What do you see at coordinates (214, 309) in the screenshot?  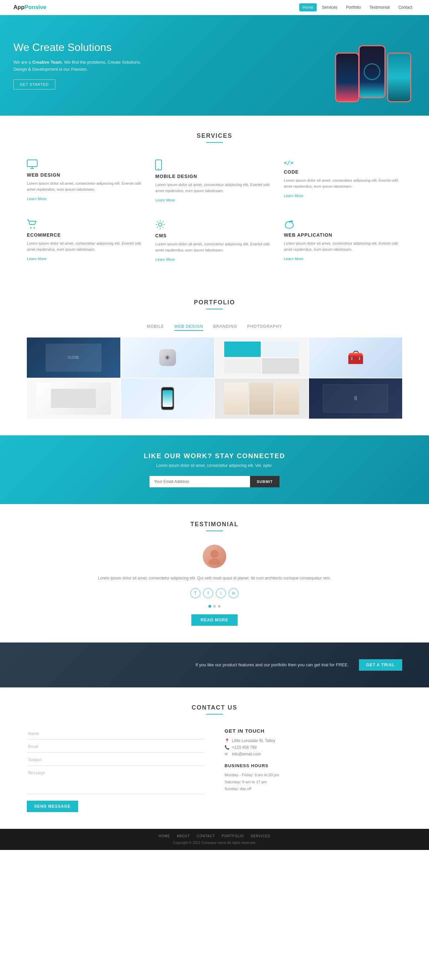 I see `portfolio-underline` at bounding box center [214, 309].